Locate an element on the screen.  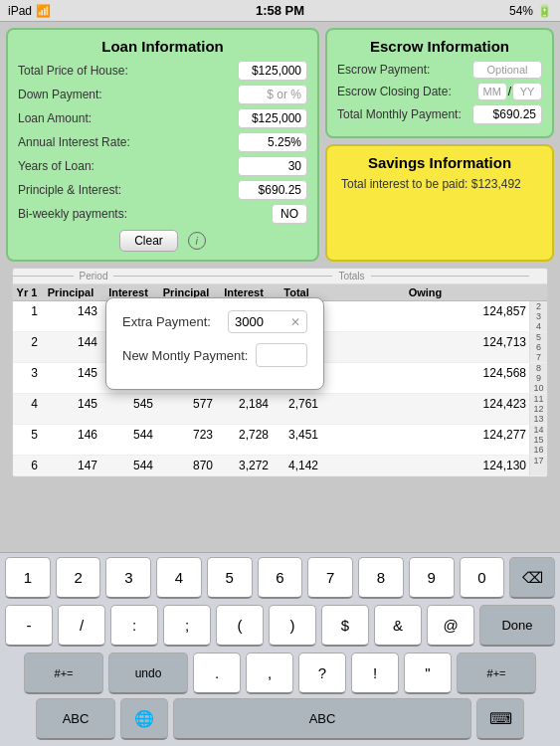
escrow-payment-row: Escrow Payment: Optional is located at coordinates (440, 70).